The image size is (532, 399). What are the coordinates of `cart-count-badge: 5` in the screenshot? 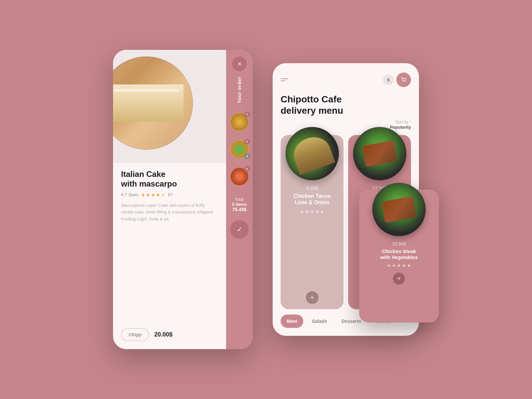 It's located at (388, 80).